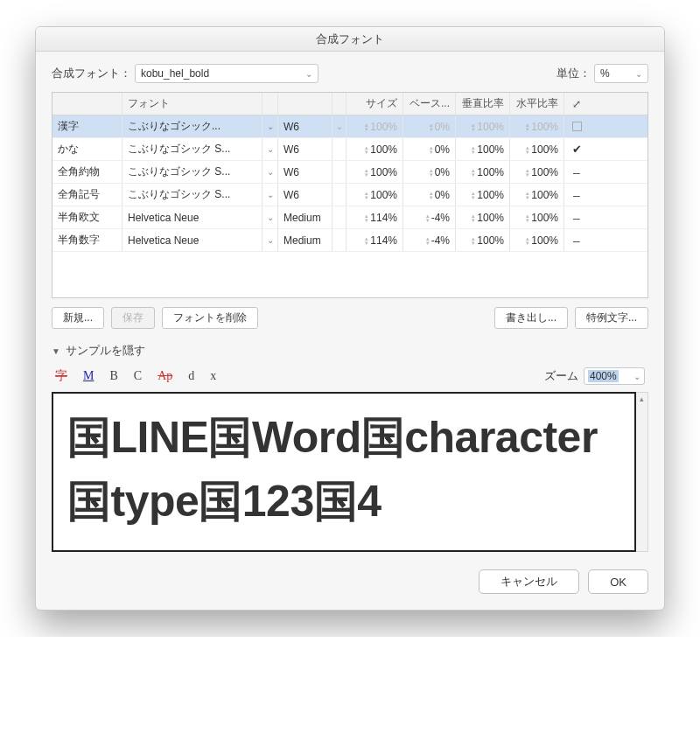 The width and height of the screenshot is (700, 740). Describe the element at coordinates (614, 376) in the screenshot. I see `zoom-select: 400% ⌄` at that location.